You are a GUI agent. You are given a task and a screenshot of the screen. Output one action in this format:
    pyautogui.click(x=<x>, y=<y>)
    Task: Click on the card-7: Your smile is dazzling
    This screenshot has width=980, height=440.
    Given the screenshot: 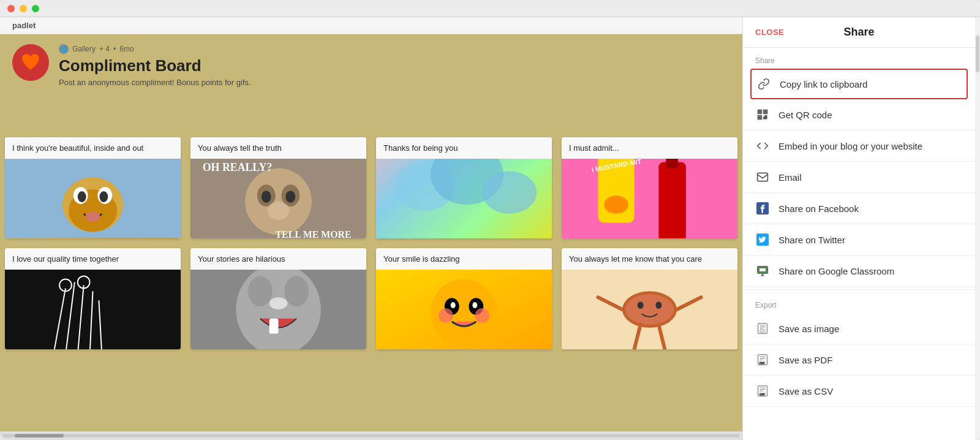 What is the action you would take?
    pyautogui.click(x=464, y=299)
    